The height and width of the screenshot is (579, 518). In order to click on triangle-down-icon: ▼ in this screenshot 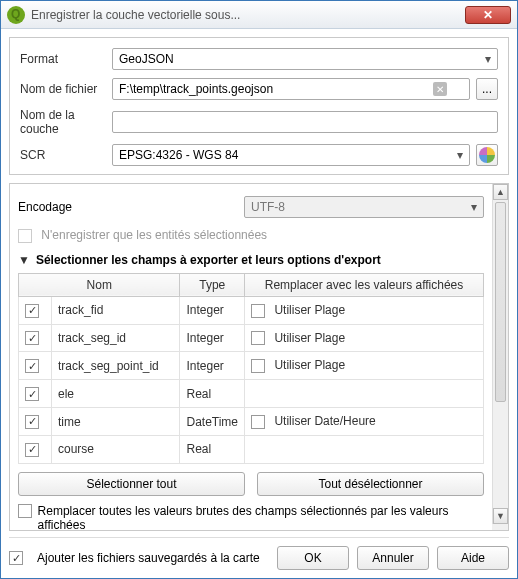, I will do `click(24, 260)`.